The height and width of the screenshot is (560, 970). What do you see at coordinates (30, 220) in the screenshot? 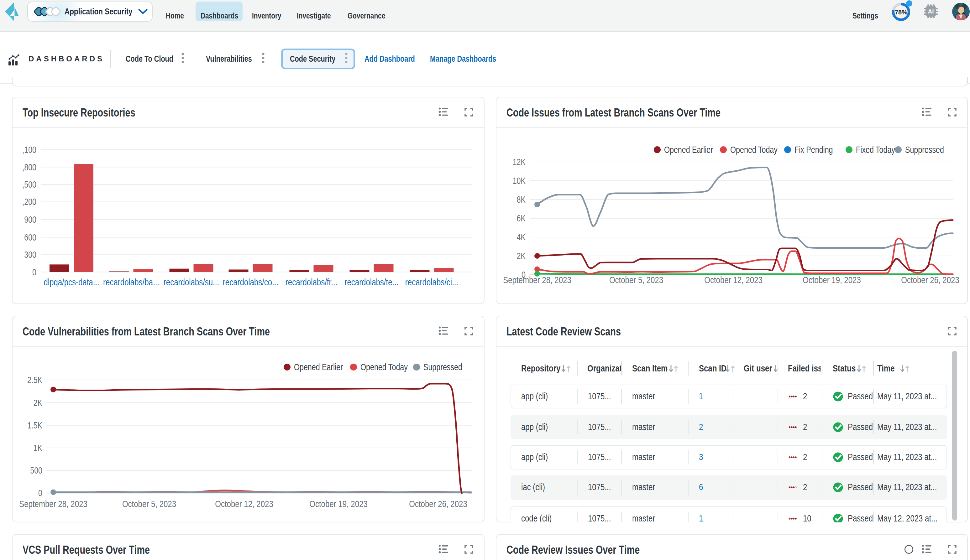
I see `svg-text: 900` at bounding box center [30, 220].